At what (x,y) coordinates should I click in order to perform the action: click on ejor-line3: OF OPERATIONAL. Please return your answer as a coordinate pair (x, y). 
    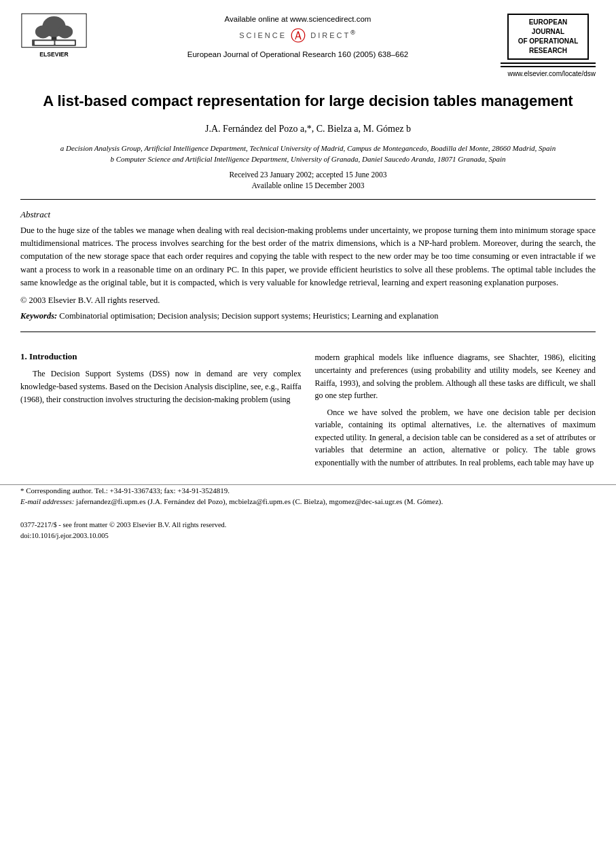
    Looking at the image, I should click on (548, 41).